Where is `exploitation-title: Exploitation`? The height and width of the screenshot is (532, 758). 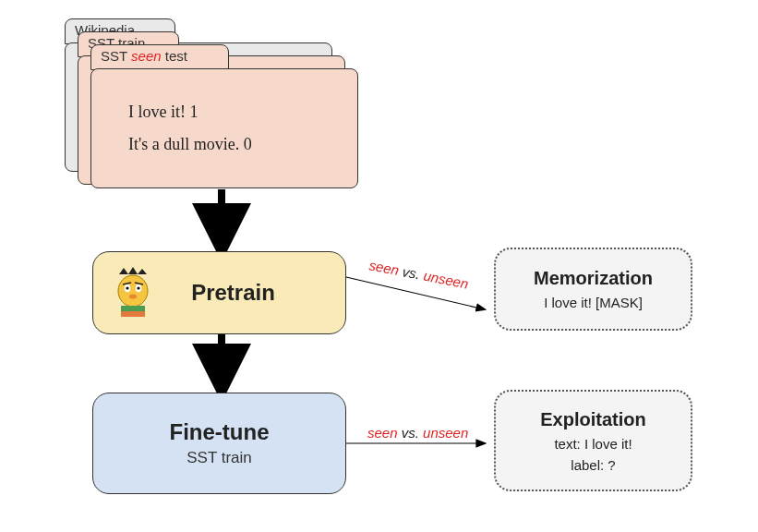
exploitation-title: Exploitation is located at coordinates (593, 419).